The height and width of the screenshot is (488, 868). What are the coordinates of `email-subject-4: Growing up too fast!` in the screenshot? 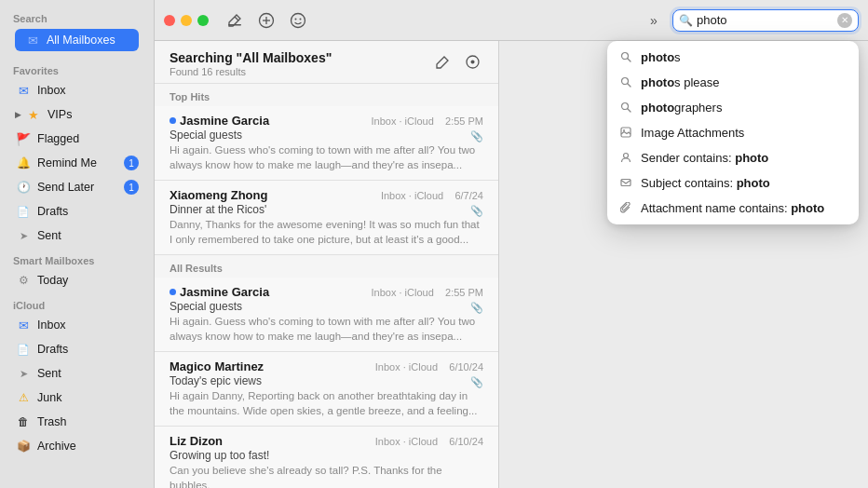 It's located at (220, 455).